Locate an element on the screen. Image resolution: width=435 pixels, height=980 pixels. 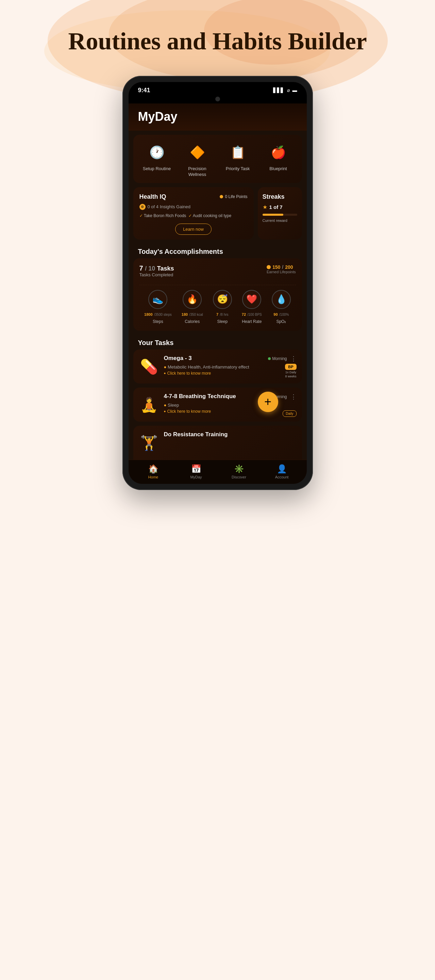
calories-label: Calories is located at coordinates (192, 322).